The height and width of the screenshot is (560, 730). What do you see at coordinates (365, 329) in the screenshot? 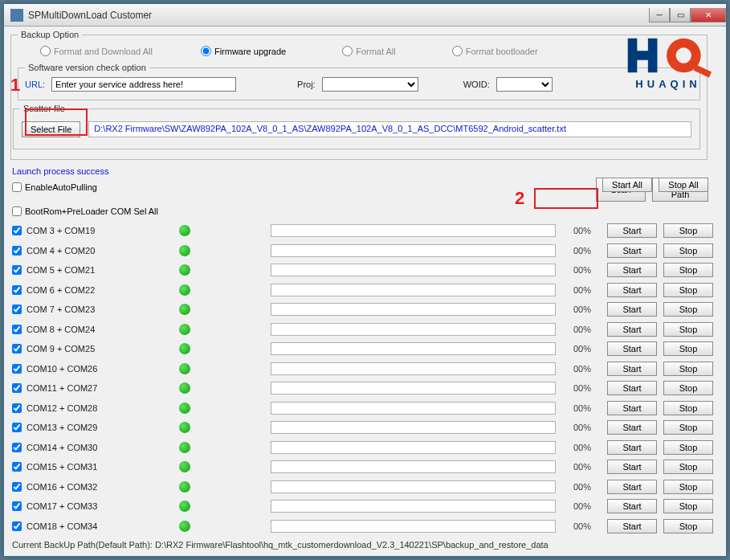
I see `com-row: COM 8 + COM2400%StartStop` at bounding box center [365, 329].